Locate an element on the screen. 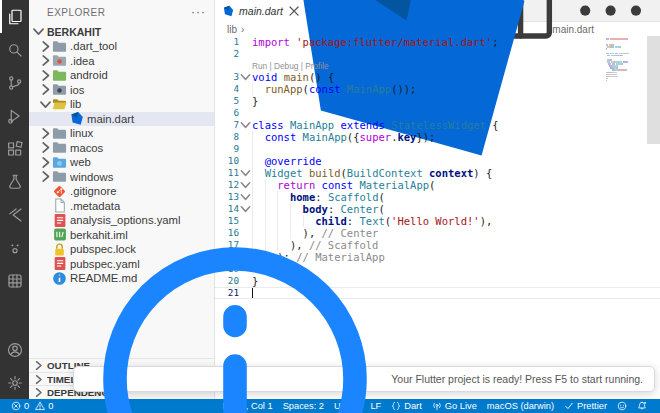 Image resolution: width=660 pixels, height=413 pixels. line-number: 10 is located at coordinates (227, 161).